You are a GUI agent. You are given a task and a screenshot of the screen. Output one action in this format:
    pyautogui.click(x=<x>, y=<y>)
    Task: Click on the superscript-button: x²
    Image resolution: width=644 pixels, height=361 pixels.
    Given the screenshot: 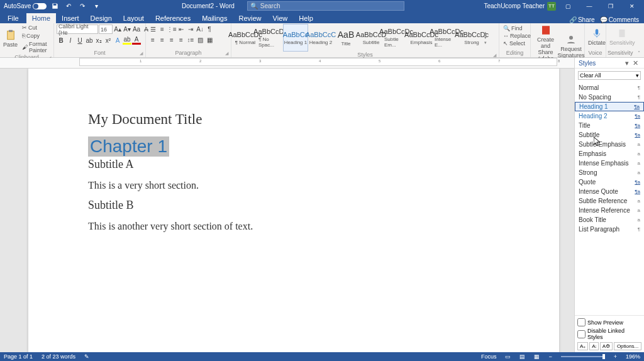 What is the action you would take?
    pyautogui.click(x=108, y=40)
    